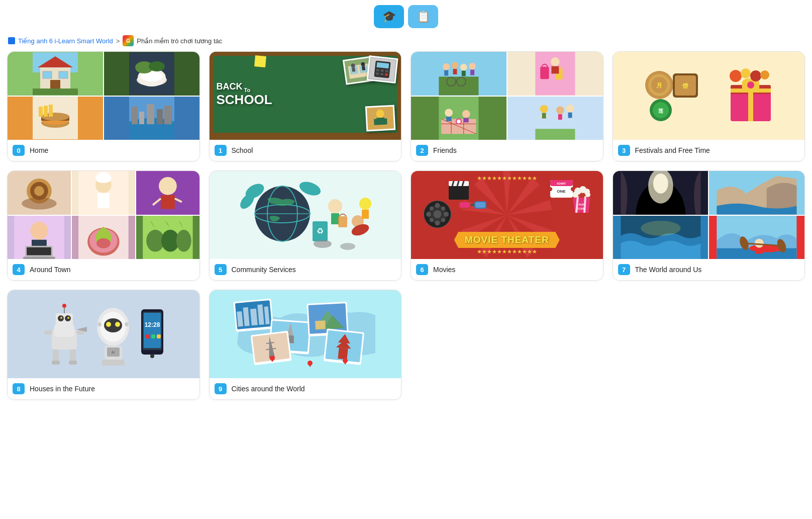  Describe the element at coordinates (306, 150) in the screenshot. I see `card-school-footer: 1 School` at that location.